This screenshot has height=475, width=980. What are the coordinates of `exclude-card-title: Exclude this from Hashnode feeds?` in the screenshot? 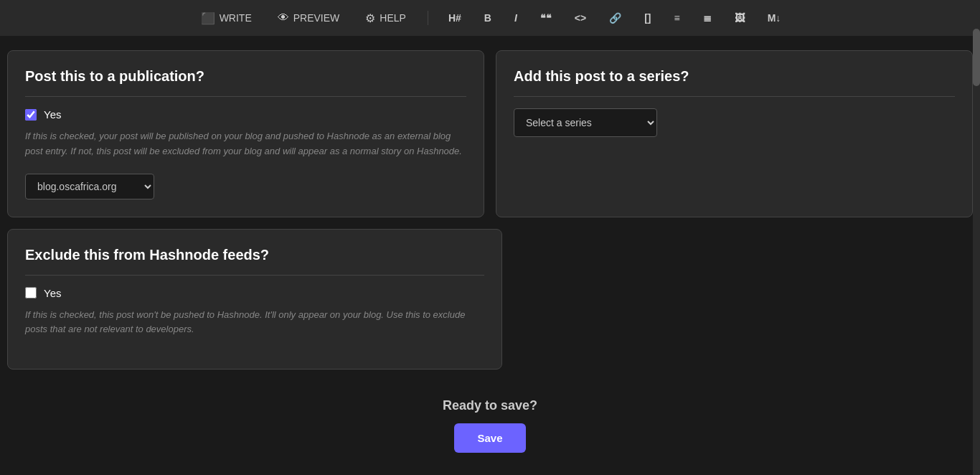 It's located at (255, 261).